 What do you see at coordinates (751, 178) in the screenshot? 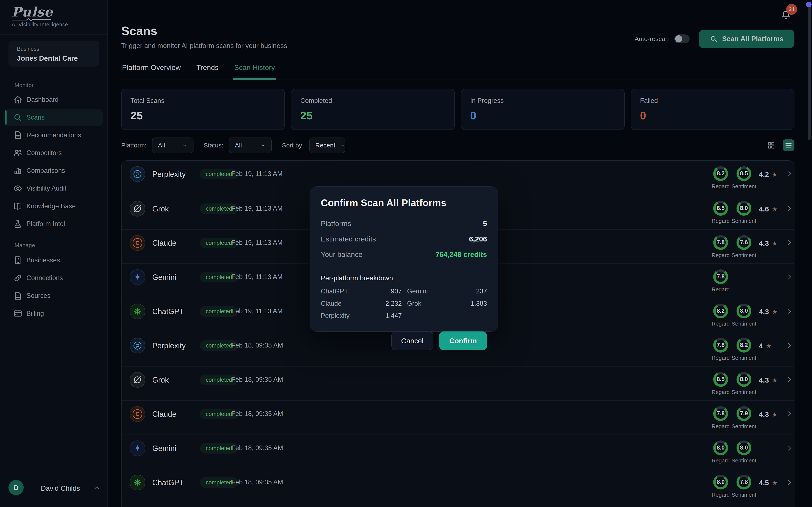
I see `scan-metrics: 8.2Regard8.5Sentiment4.2★` at bounding box center [751, 178].